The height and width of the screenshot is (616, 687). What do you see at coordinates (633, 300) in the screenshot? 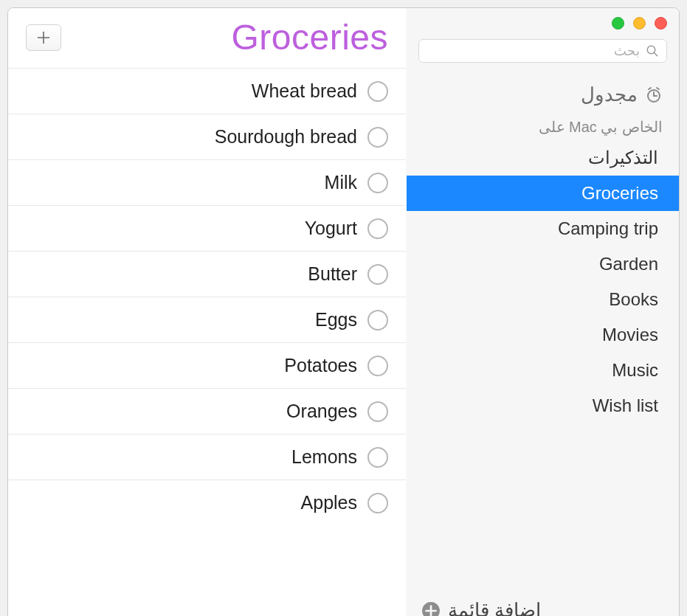
I see `sidebar-item-label: Books` at bounding box center [633, 300].